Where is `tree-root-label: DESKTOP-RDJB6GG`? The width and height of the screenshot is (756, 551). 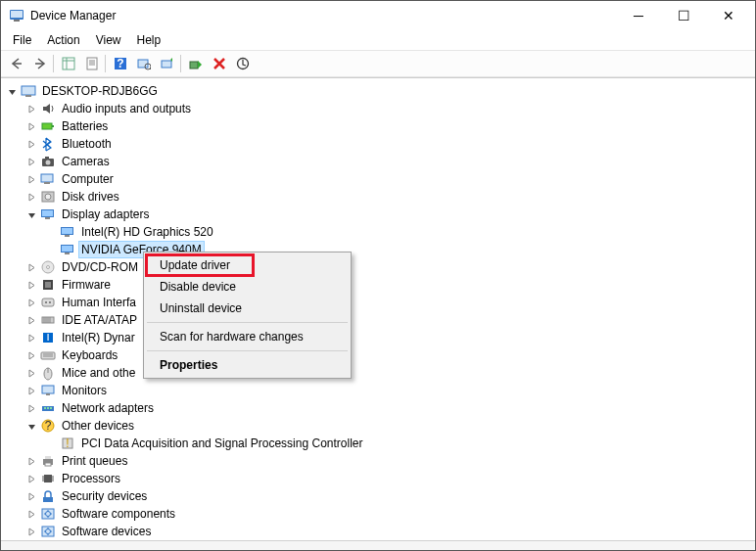
tree-root-label: DESKTOP-RDJB6GG is located at coordinates (100, 91).